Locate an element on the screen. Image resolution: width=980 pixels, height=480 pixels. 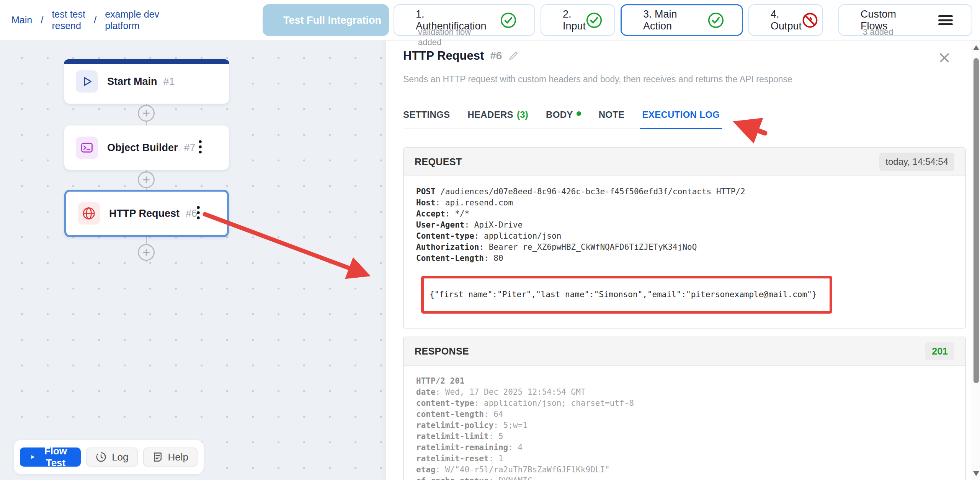
step-card: 4. Output is located at coordinates (786, 20).